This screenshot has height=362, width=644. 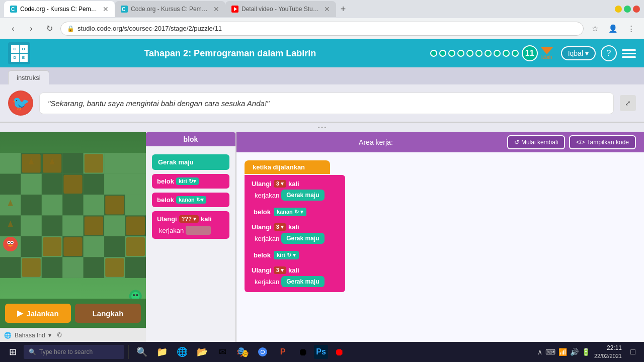 What do you see at coordinates (124, 9) in the screenshot?
I see `tab-2-favicon: C` at bounding box center [124, 9].